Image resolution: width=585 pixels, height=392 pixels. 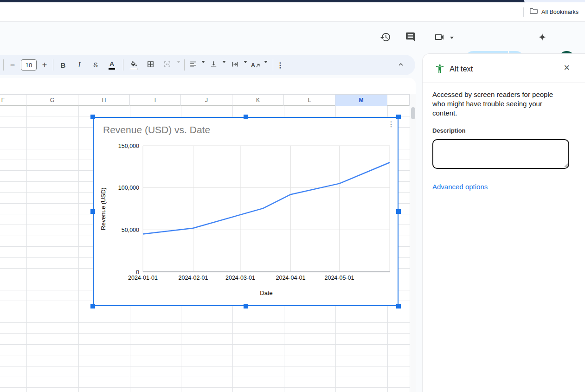 What do you see at coordinates (29, 65) in the screenshot?
I see `font-size-input: 10` at bounding box center [29, 65].